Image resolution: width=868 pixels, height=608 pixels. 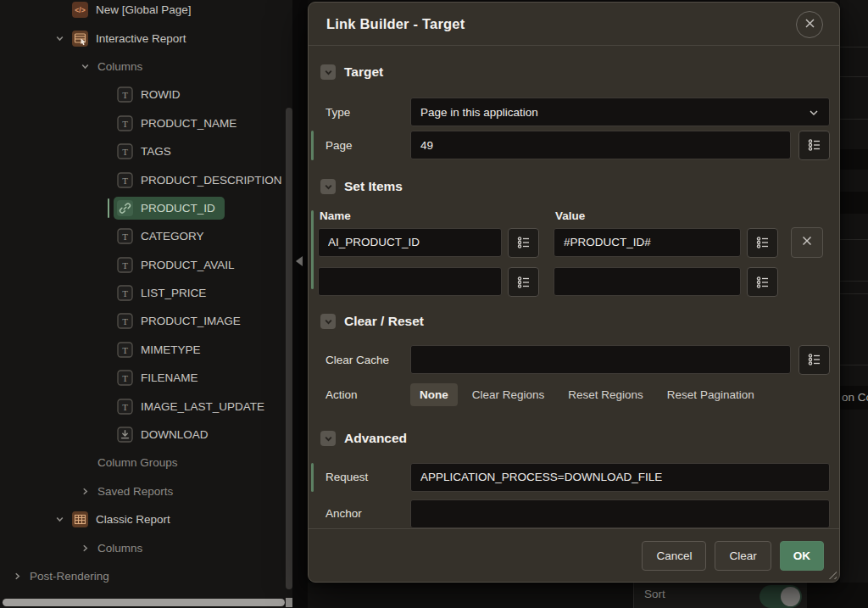 I want to click on tree-item-product-avail: TPRODUCT_AVAIL, so click(x=146, y=265).